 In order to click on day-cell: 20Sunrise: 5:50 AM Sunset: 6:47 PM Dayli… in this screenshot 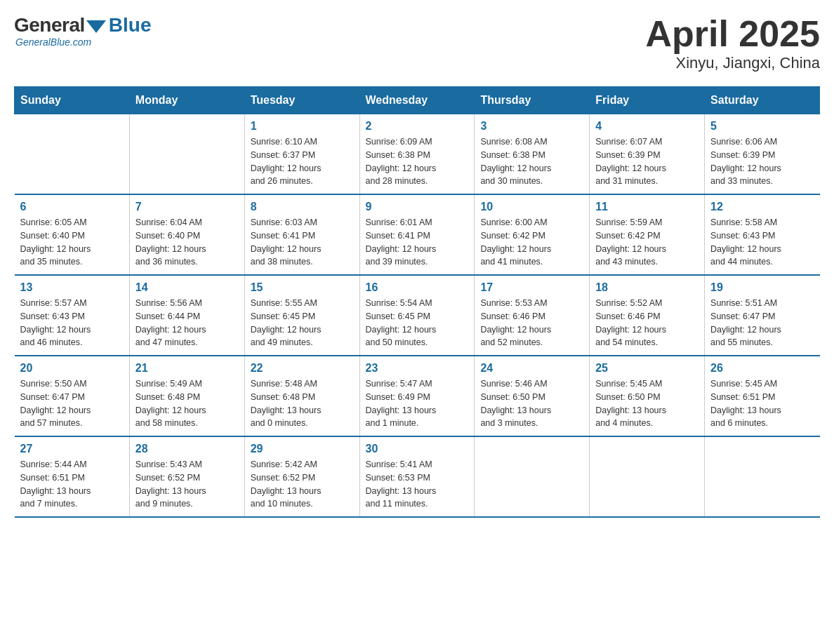, I will do `click(72, 396)`.